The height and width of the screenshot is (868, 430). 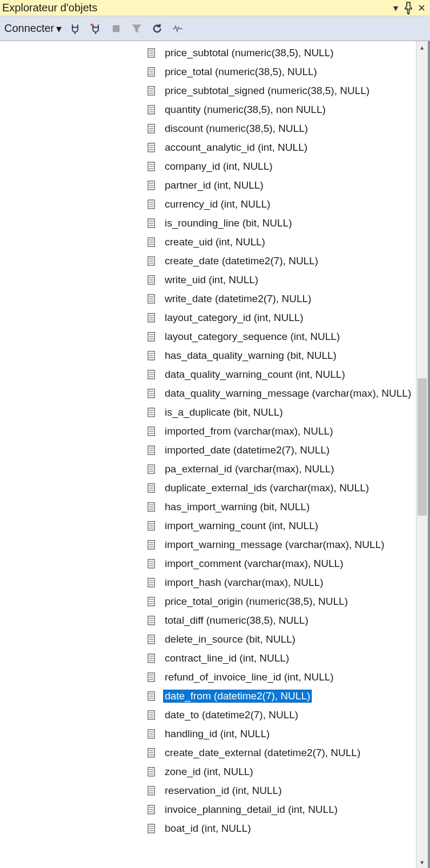 What do you see at coordinates (208, 318) in the screenshot?
I see `column-row: layout_category_id (int, NULL)` at bounding box center [208, 318].